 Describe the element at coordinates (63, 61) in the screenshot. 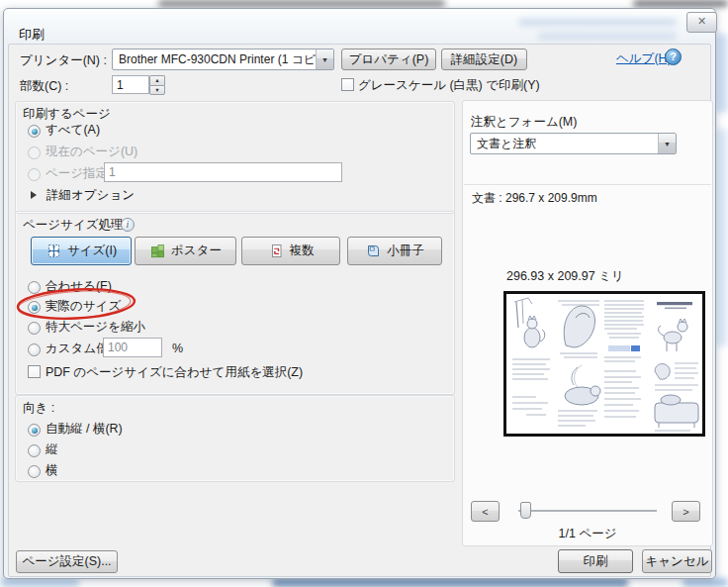

I see `printer-label: プリンター(N) :` at that location.